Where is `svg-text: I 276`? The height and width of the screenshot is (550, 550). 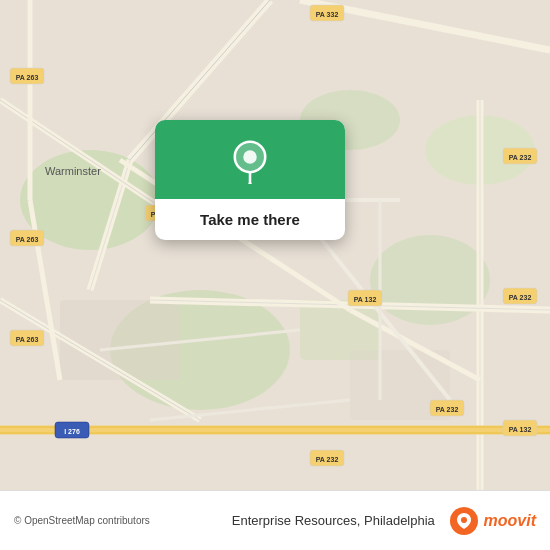
svg-text: I 276 is located at coordinates (72, 432).